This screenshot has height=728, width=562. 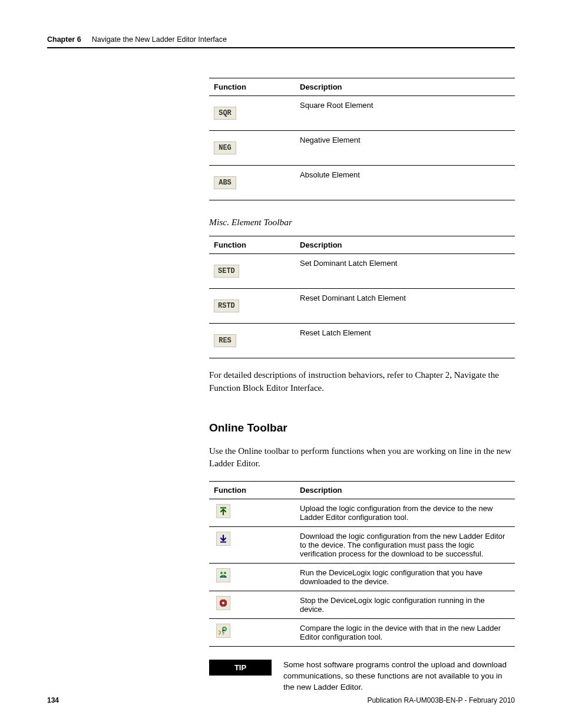 What do you see at coordinates (281, 700) in the screenshot?
I see `page-footer: 134 Publication RA-UM003B-EN-P - Februar…` at bounding box center [281, 700].